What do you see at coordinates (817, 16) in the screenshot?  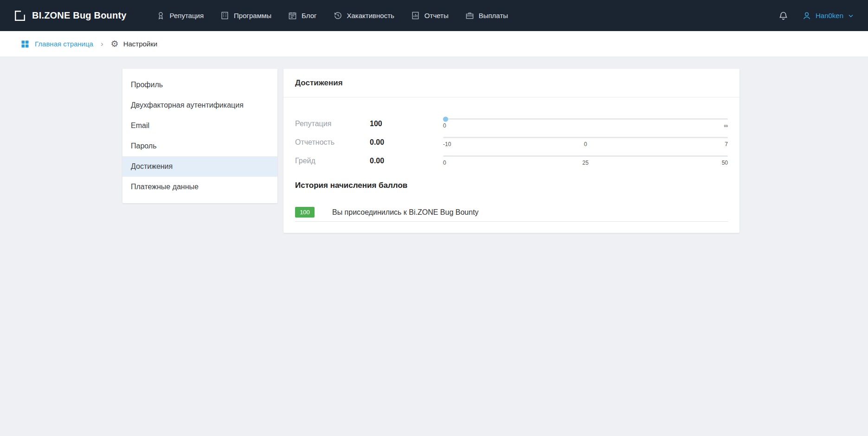 I see `topbar-right: Han0ken` at bounding box center [817, 16].